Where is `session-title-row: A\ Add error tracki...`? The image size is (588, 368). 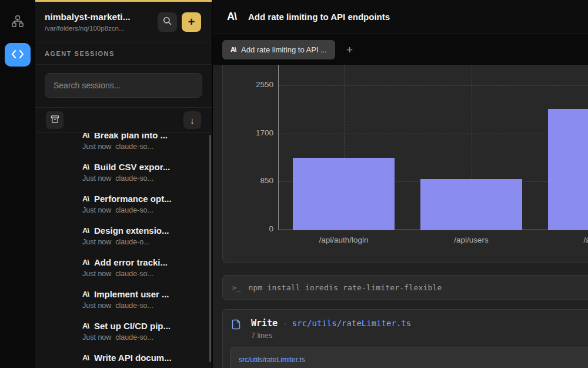 session-title-row: A\ Add error tracki... is located at coordinates (142, 263).